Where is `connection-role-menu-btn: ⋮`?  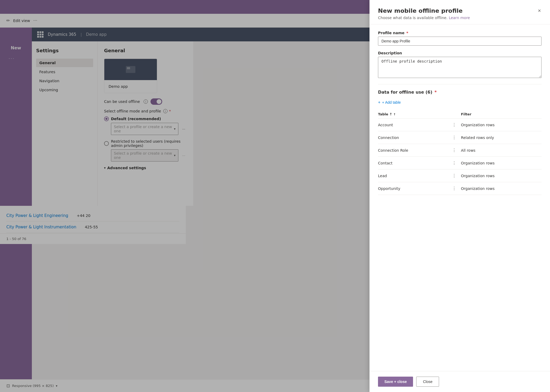 connection-role-menu-btn: ⋮ is located at coordinates (454, 150).